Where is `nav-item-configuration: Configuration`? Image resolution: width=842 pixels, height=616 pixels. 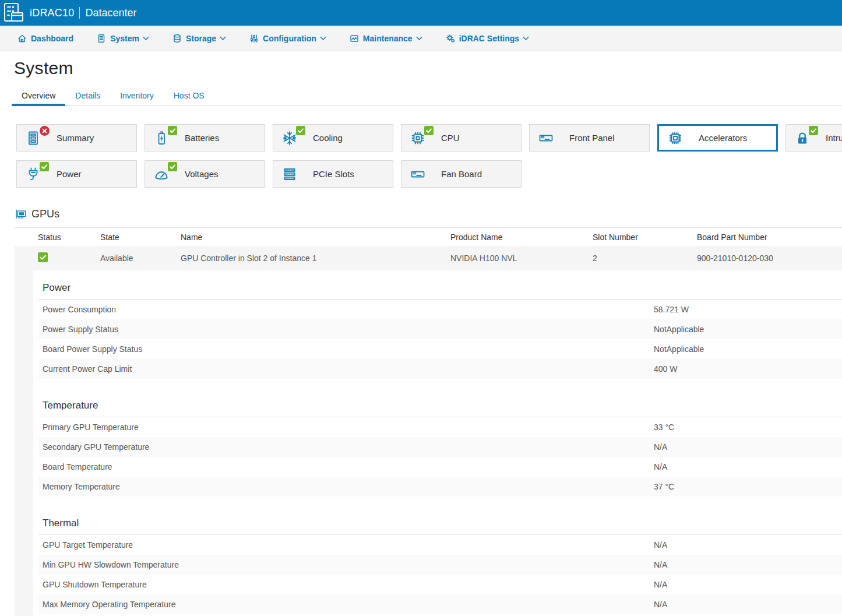
nav-item-configuration: Configuration is located at coordinates (288, 38).